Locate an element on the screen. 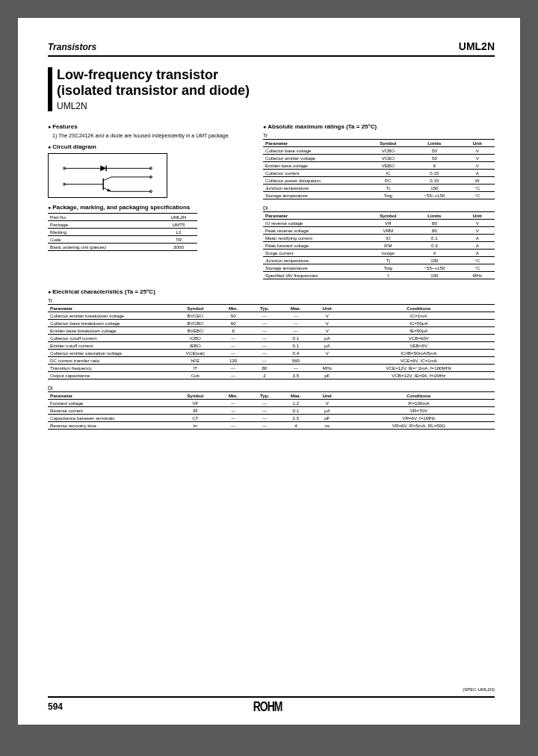 The height and width of the screenshot is (756, 538). col-header: Symbol is located at coordinates (389, 216).